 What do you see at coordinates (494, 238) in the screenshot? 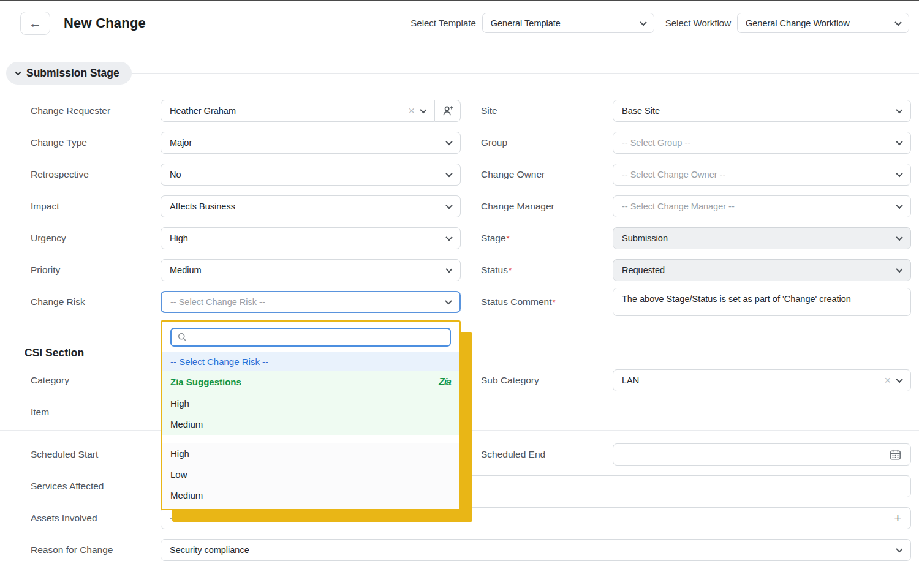
I see `stage-label: Stage` at bounding box center [494, 238].